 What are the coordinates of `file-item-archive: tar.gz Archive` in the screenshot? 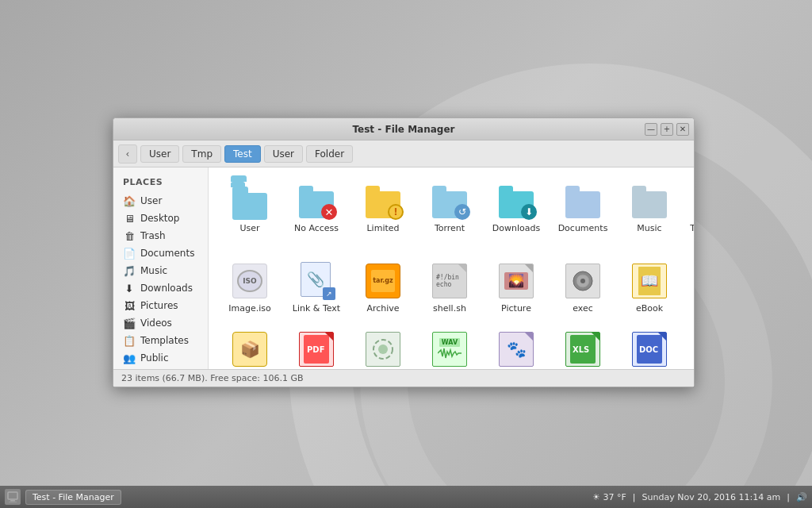 It's located at (383, 288).